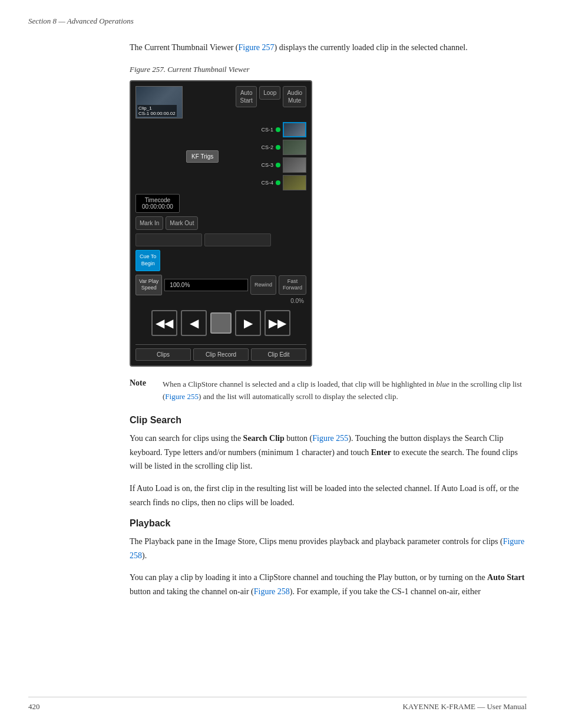 The image size is (562, 728). I want to click on page-footer: 420 KAYENNE K-FRAME — User Manual, so click(277, 704).